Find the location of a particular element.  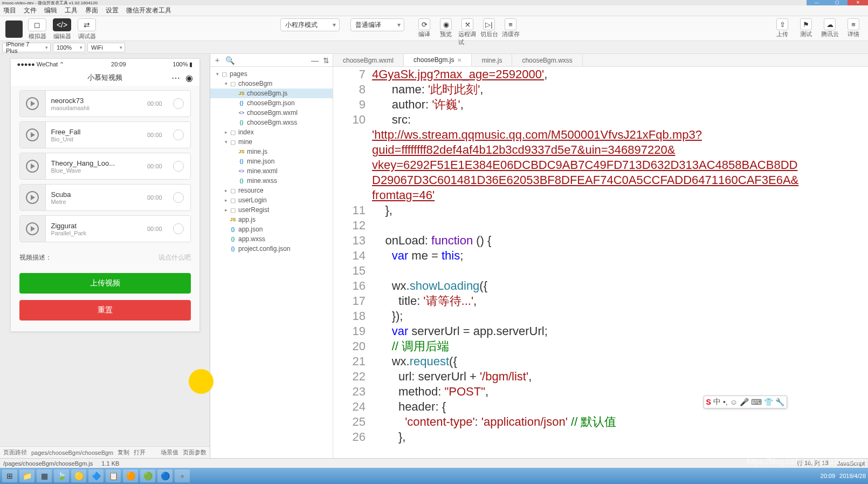

target-icon: ◉ is located at coordinates (189, 78).